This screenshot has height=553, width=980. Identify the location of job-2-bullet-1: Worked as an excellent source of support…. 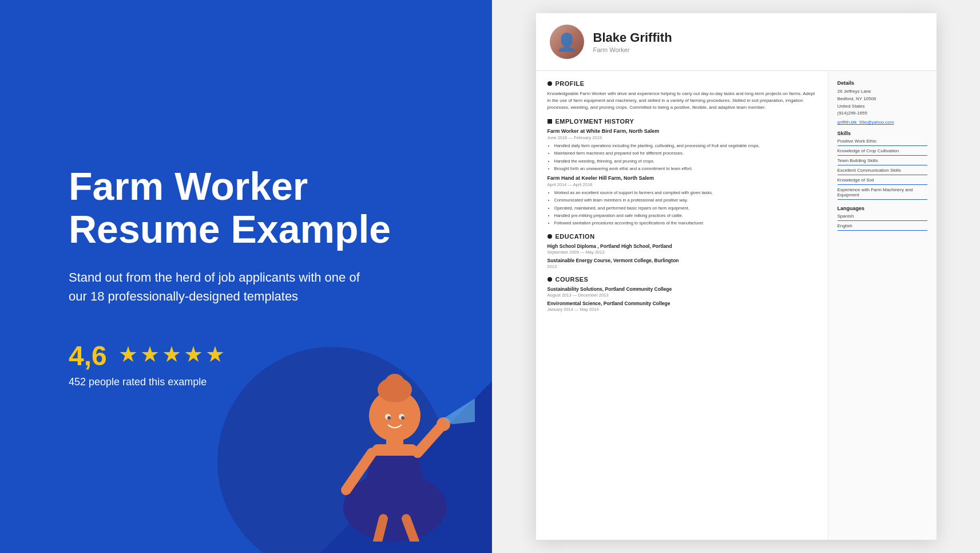
(685, 192).